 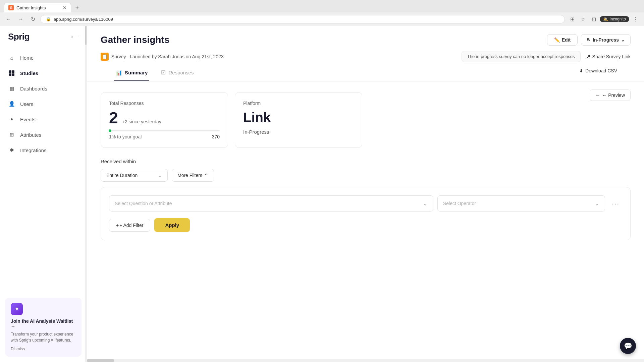 I want to click on share-survey-link-button: ↗ Share Survey Link, so click(x=608, y=56).